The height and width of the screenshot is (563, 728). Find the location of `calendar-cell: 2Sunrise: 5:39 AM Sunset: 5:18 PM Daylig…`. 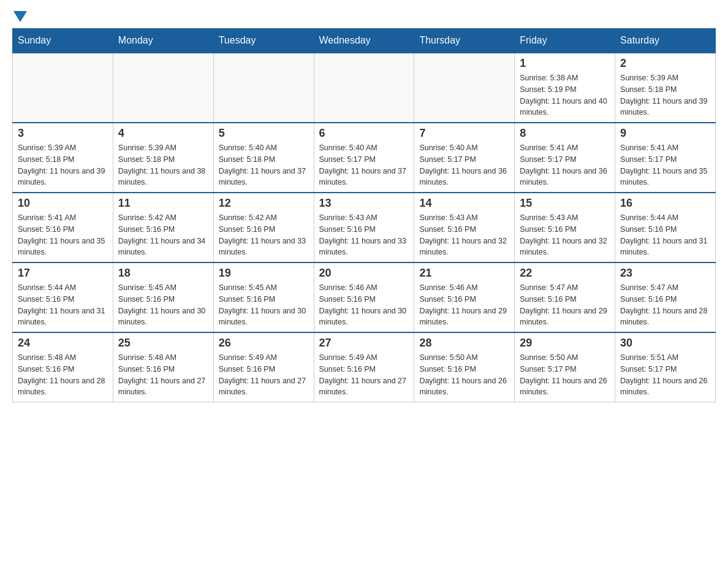

calendar-cell: 2Sunrise: 5:39 AM Sunset: 5:18 PM Daylig… is located at coordinates (665, 88).